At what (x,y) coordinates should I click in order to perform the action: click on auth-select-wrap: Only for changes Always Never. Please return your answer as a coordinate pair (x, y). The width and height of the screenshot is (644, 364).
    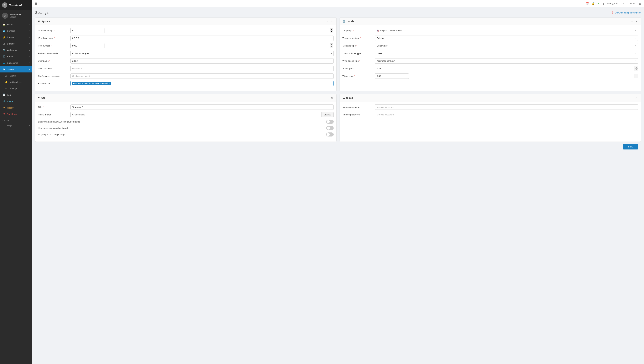
    Looking at the image, I should click on (202, 54).